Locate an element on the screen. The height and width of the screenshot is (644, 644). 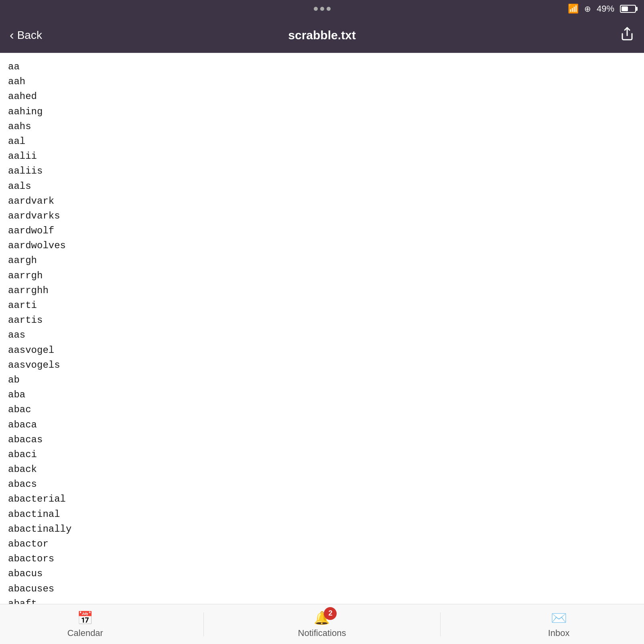
status-dots is located at coordinates (322, 9).